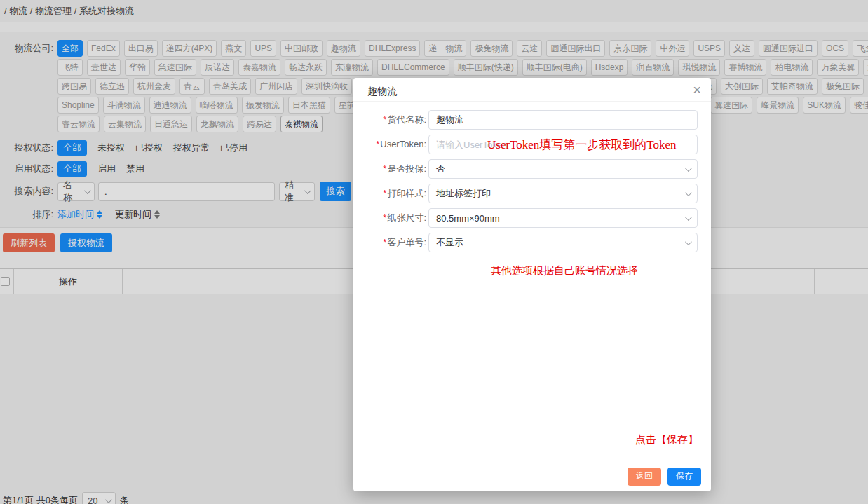  I want to click on paper-size-label: 纸张尺寸:, so click(407, 217).